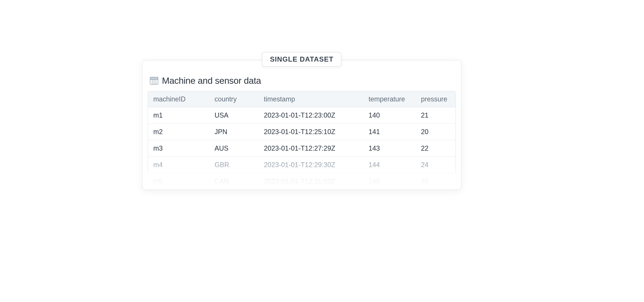 The image size is (644, 302). I want to click on cell-pressure: 20, so click(436, 132).